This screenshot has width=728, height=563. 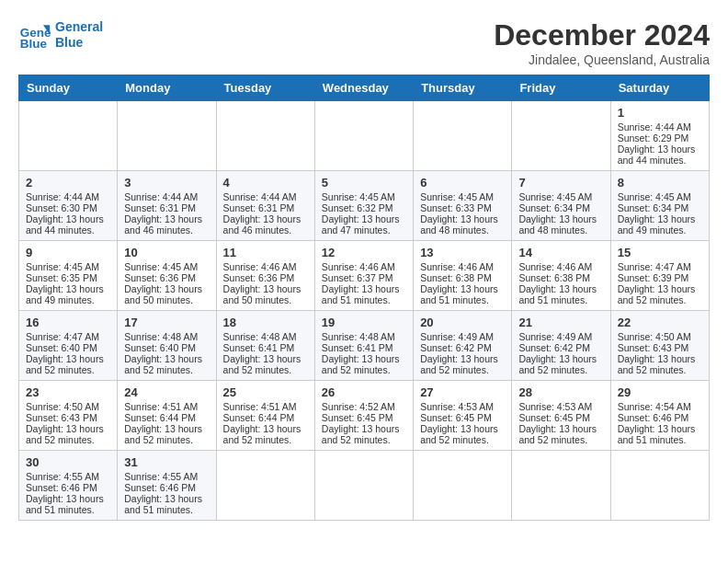 I want to click on logo-line2: Blue, so click(x=79, y=42).